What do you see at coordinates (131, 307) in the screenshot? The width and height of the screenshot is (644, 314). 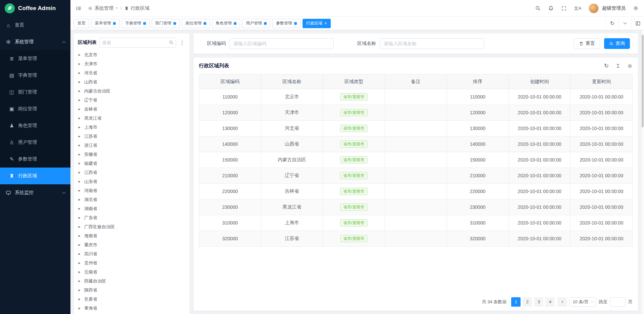 I see `tree-item: ▸ 青海省` at bounding box center [131, 307].